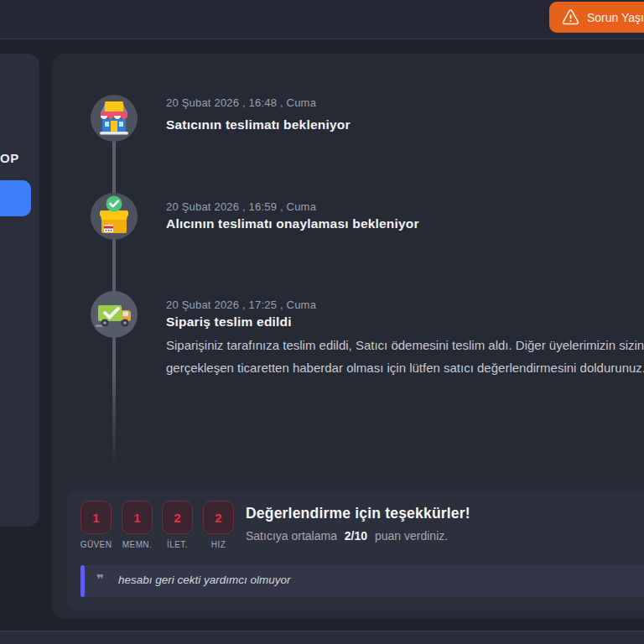 This screenshot has height=644, width=644. Describe the element at coordinates (205, 580) in the screenshot. I see `rating-comment-text: hesabı geri cekti yardımcı olmuyor` at that location.